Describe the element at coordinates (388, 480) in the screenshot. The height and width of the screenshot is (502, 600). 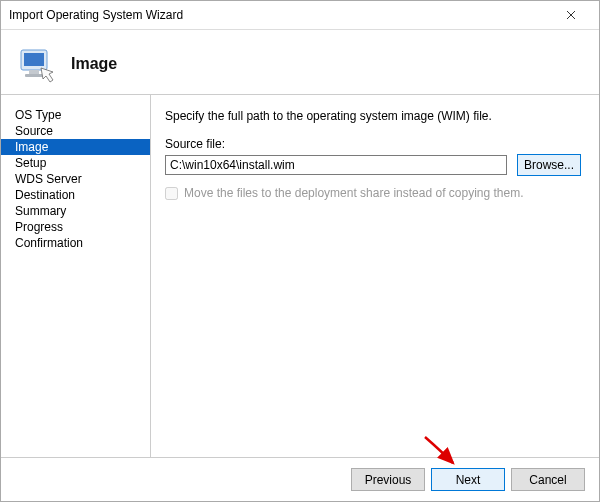
I see `previous-button: Previous` at that location.